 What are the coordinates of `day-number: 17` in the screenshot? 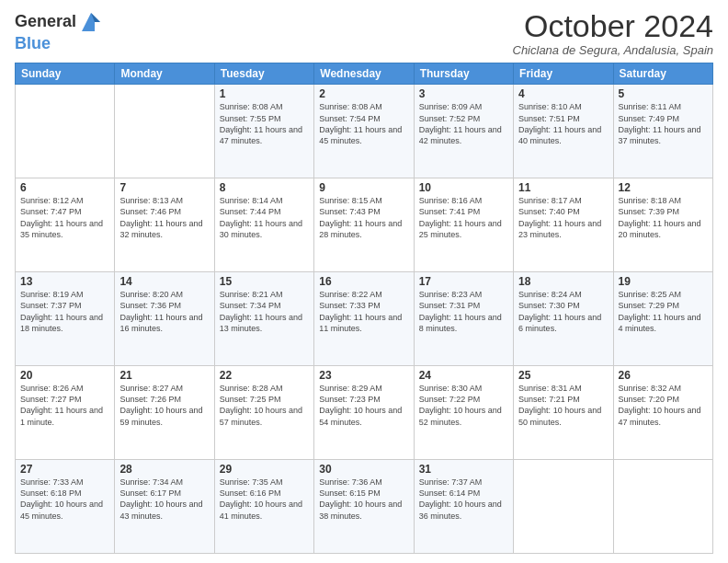 It's located at (463, 282).